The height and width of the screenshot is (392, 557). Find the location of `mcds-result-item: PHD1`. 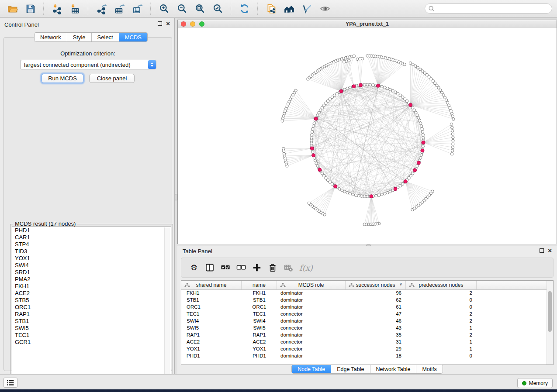

mcds-result-item: PHD1 is located at coordinates (92, 230).